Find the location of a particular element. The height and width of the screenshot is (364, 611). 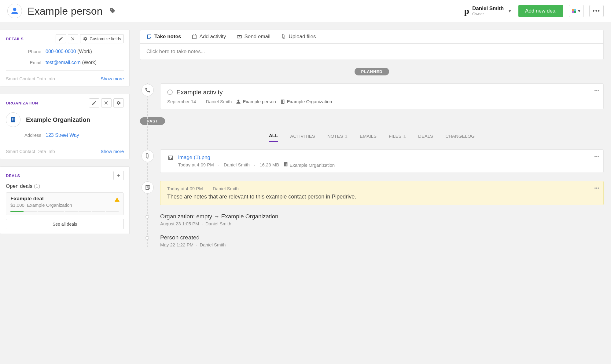

notes-input: Click here to take notes... is located at coordinates (372, 52).